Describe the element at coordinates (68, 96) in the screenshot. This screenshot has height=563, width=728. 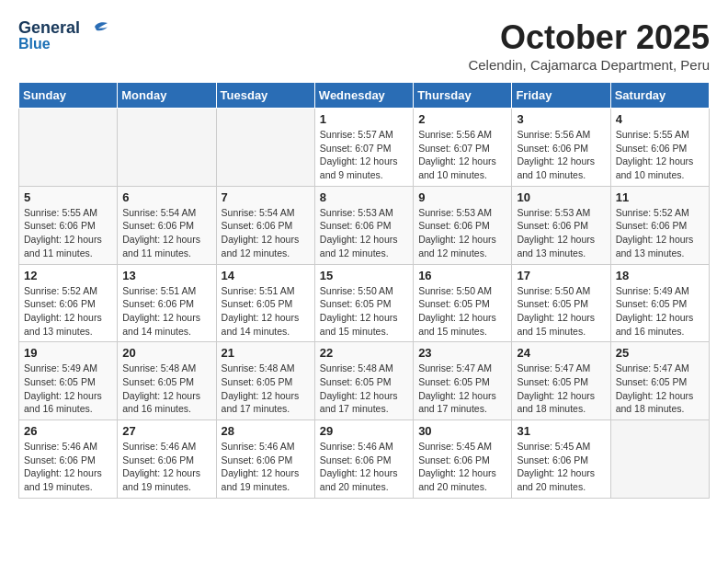
I see `col-sunday: Sunday` at that location.